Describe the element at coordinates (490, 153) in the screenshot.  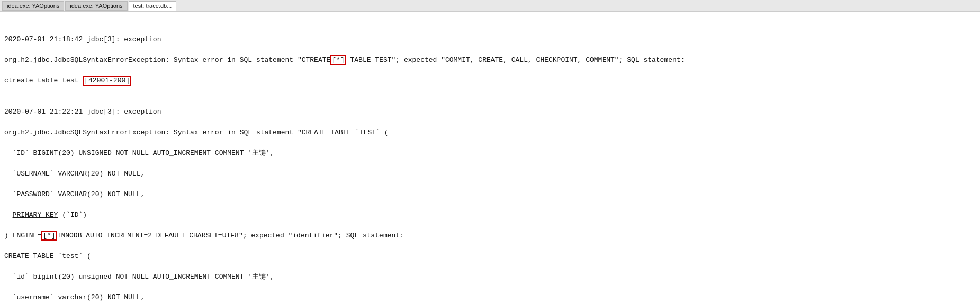
I see `log-sql-2a: `ID` BIGINT(20) UNSIGNED NOT NULL AUTO_I…` at that location.